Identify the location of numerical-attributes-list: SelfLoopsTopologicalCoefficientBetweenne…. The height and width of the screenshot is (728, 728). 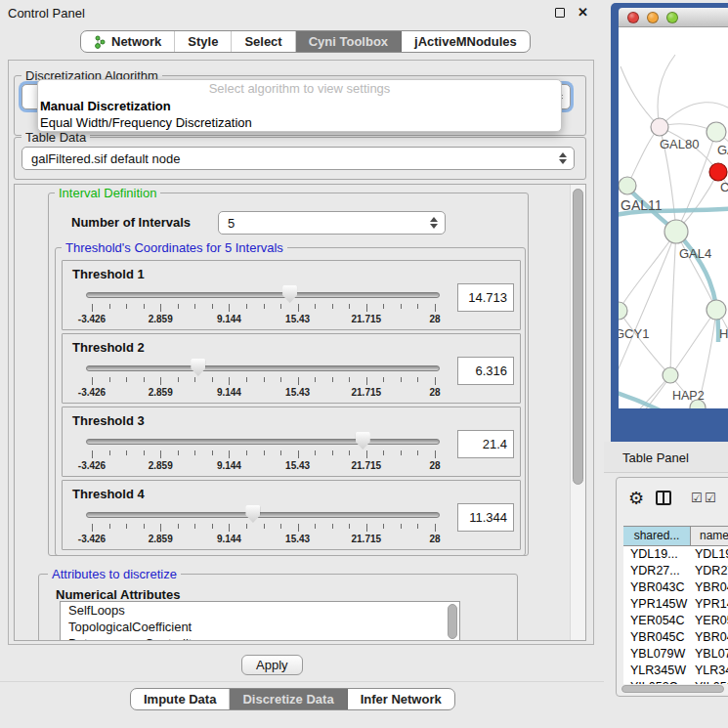
(260, 621).